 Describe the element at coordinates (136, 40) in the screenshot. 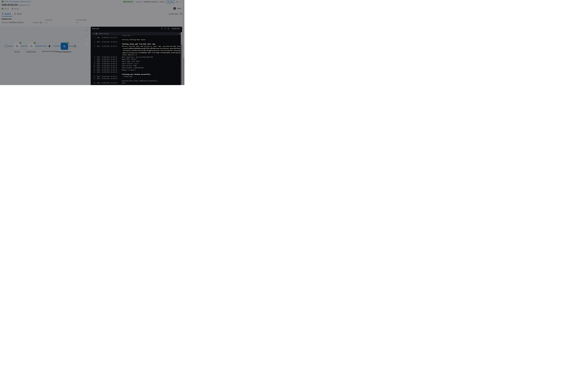

I see `log-row: Starting fetching Helm values` at that location.